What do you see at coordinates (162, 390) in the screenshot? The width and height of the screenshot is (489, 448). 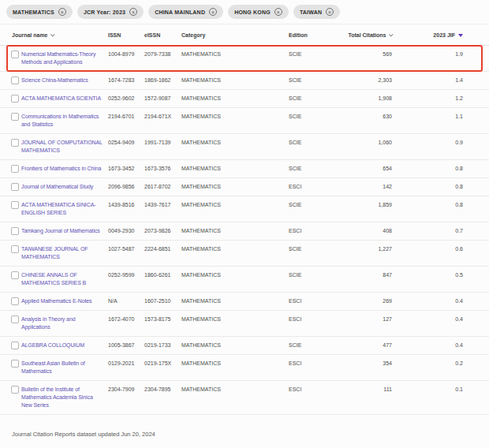 I see `eissn-cell: 2304-7895` at bounding box center [162, 390].